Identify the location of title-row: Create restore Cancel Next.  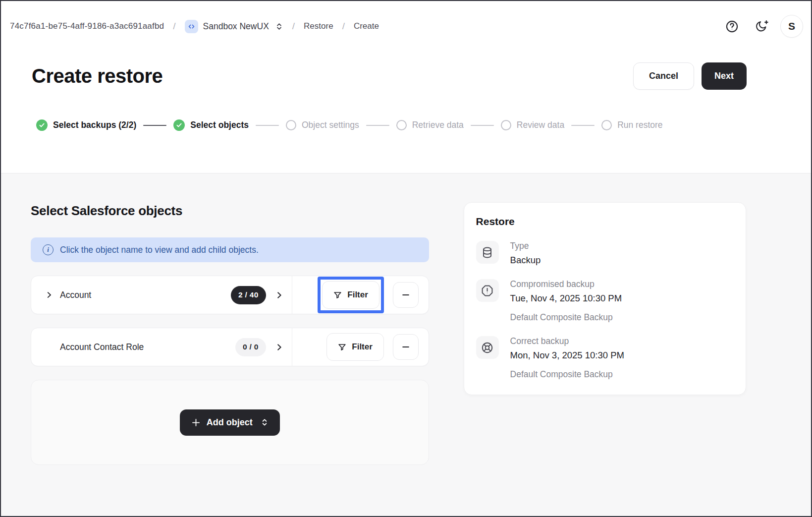
(406, 76).